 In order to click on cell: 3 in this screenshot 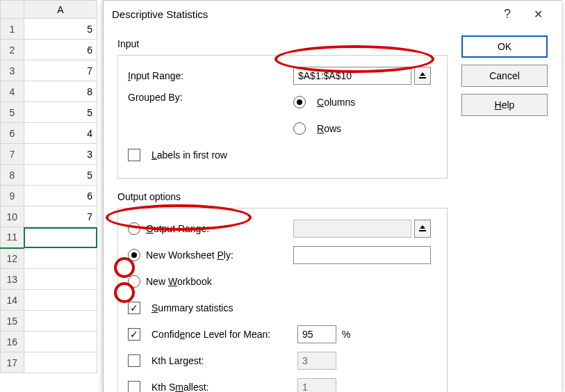, I will do `click(60, 154)`.